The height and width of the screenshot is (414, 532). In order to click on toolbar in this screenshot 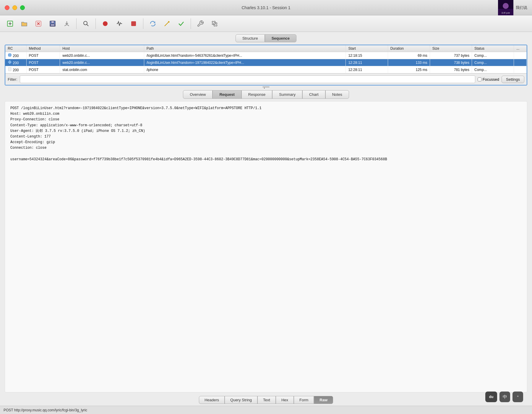, I will do `click(266, 24)`.